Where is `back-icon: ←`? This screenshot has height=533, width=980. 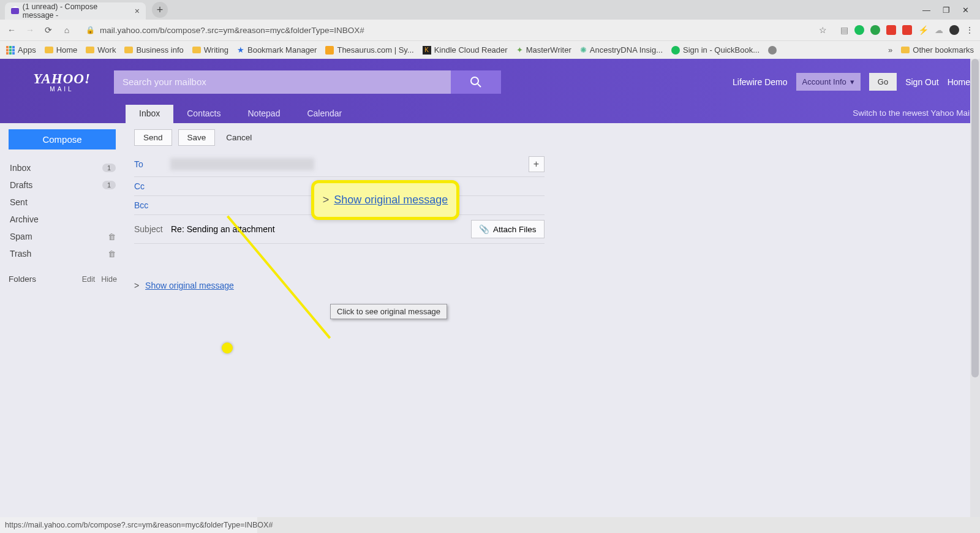 back-icon: ← is located at coordinates (12, 30).